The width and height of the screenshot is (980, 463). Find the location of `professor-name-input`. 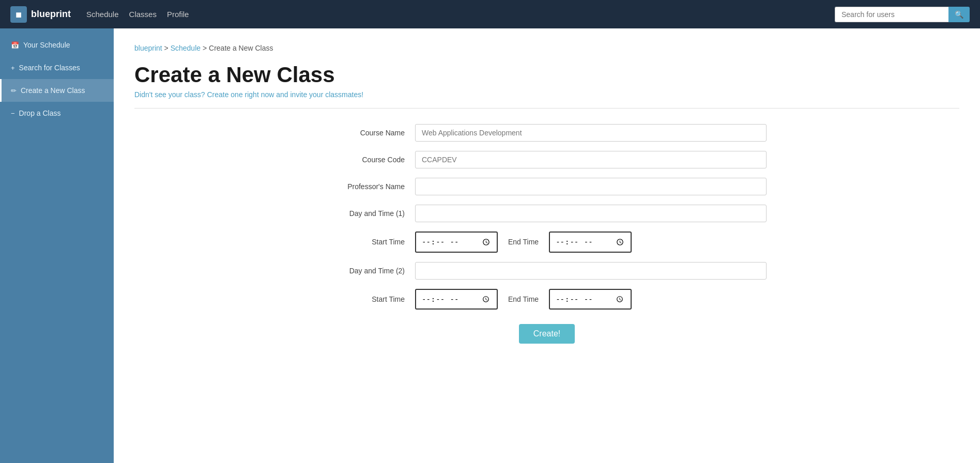

professor-name-input is located at coordinates (591, 187).